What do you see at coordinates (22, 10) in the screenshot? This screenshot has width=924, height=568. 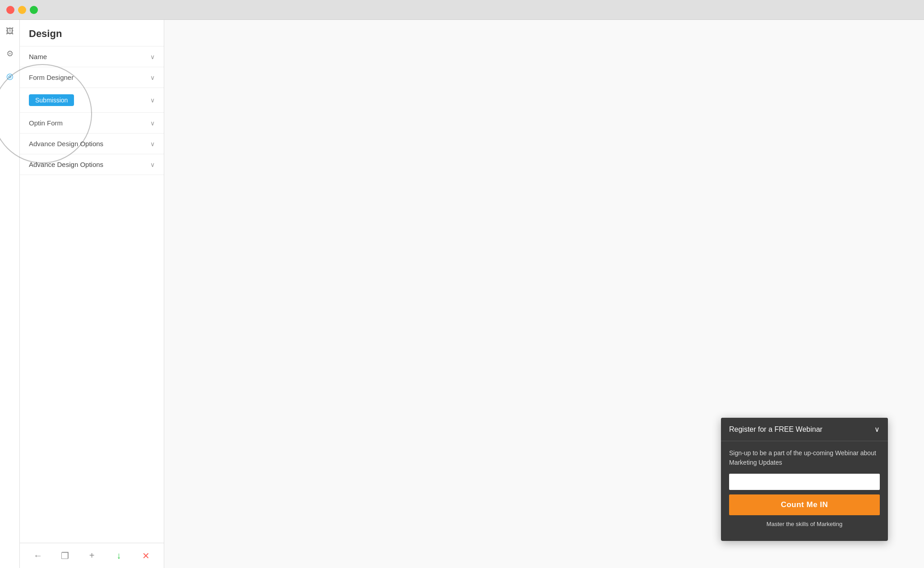 I see `minimize-button` at bounding box center [22, 10].